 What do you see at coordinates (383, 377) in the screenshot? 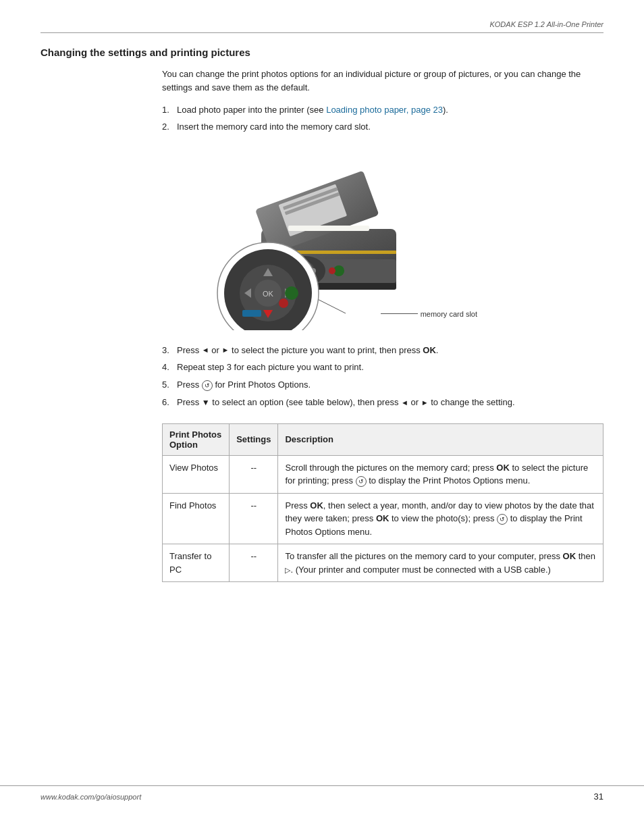
I see `steps-lower: 3. Press ◄ or ► to select the picture yo…` at bounding box center [383, 377].